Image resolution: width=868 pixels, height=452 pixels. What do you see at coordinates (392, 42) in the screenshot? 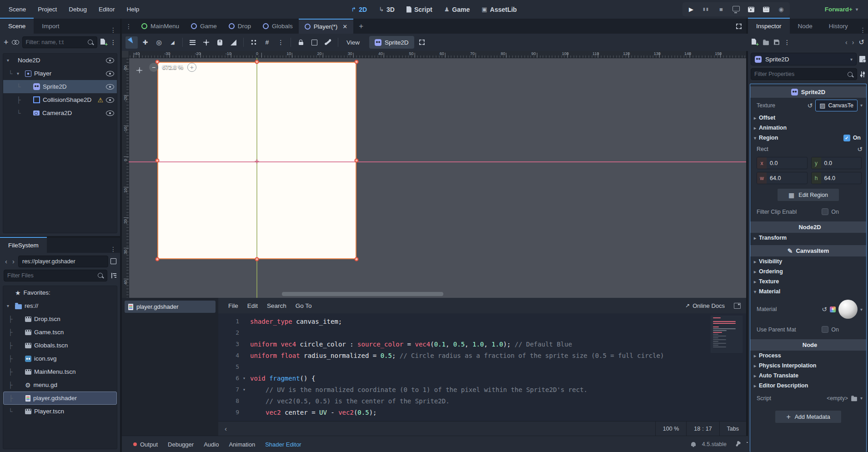
I see `context-sprite2d-button: Sprite2D` at bounding box center [392, 42].